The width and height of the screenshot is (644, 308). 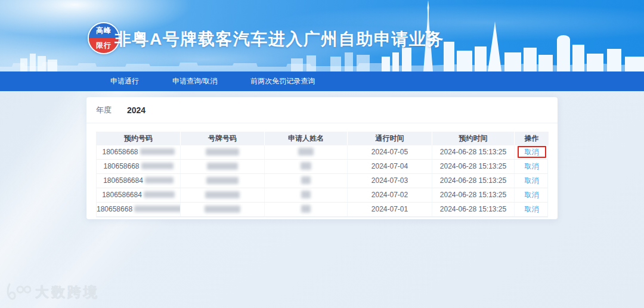 What do you see at coordinates (531, 138) in the screenshot?
I see `col-header-actions: 操作` at bounding box center [531, 138].